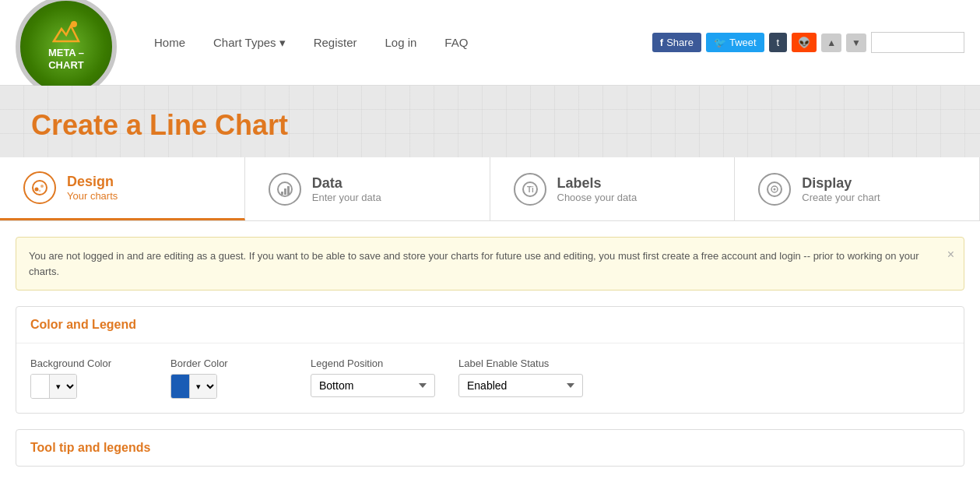 This screenshot has width=980, height=479. Describe the element at coordinates (856, 43) in the screenshot. I see `nav-down-button: ▼` at that location.